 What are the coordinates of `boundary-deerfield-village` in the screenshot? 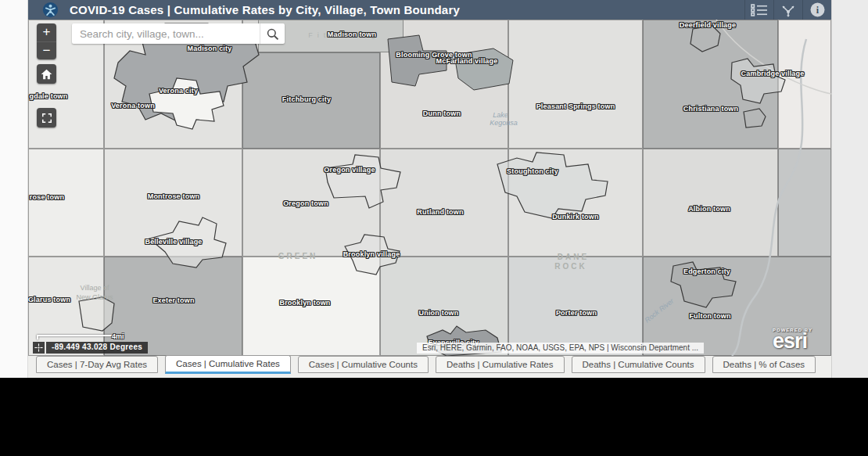 It's located at (705, 39).